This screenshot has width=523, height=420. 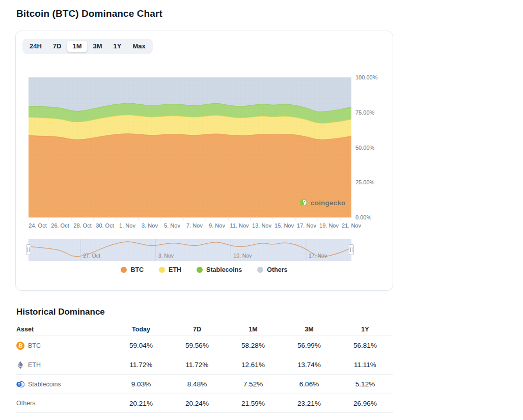 What do you see at coordinates (141, 329) in the screenshot?
I see `column-header-today: Today` at bounding box center [141, 329].